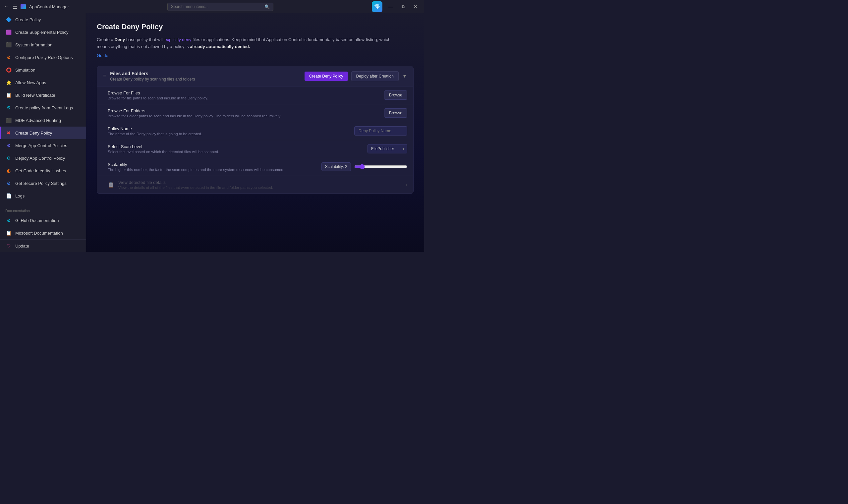 Image resolution: width=848 pixels, height=504 pixels. Describe the element at coordinates (405, 76) in the screenshot. I see `collapse-button: ▾` at that location.